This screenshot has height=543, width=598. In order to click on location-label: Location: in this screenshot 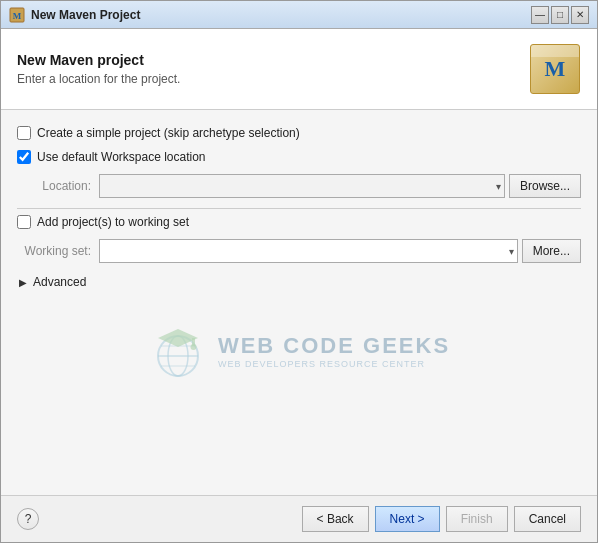, I will do `click(56, 186)`.